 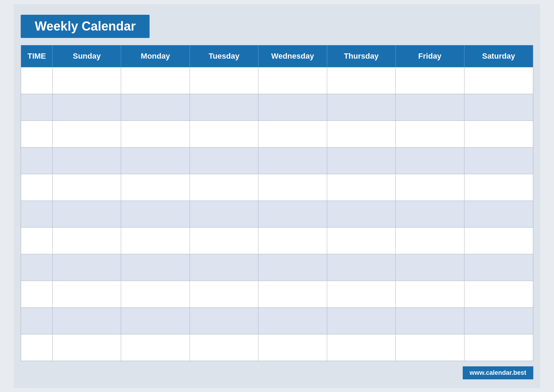 I want to click on header-friday: Friday, so click(x=430, y=56).